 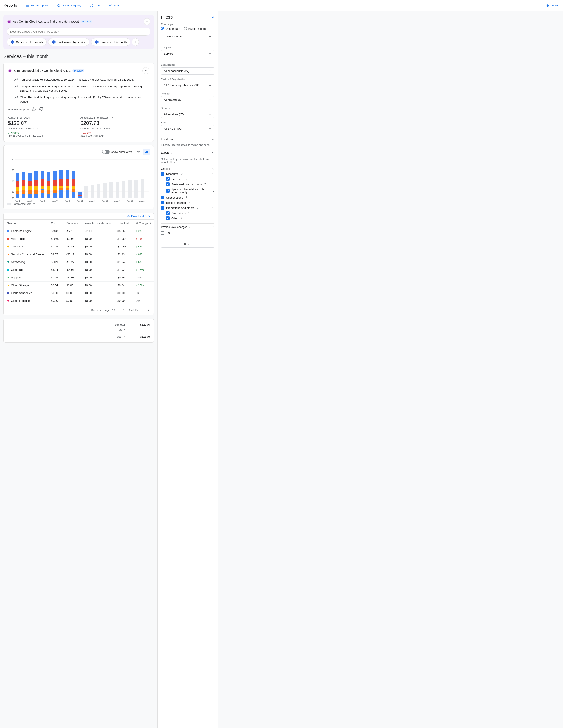 I want to click on discounts-checkbox: Discounts ?, so click(x=187, y=174).